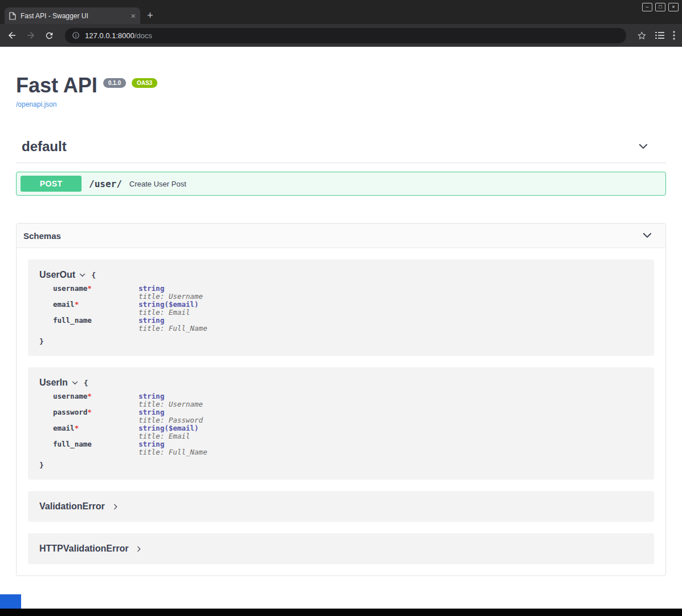 This screenshot has height=616, width=682. I want to click on window-controls: – □ ×, so click(660, 7).